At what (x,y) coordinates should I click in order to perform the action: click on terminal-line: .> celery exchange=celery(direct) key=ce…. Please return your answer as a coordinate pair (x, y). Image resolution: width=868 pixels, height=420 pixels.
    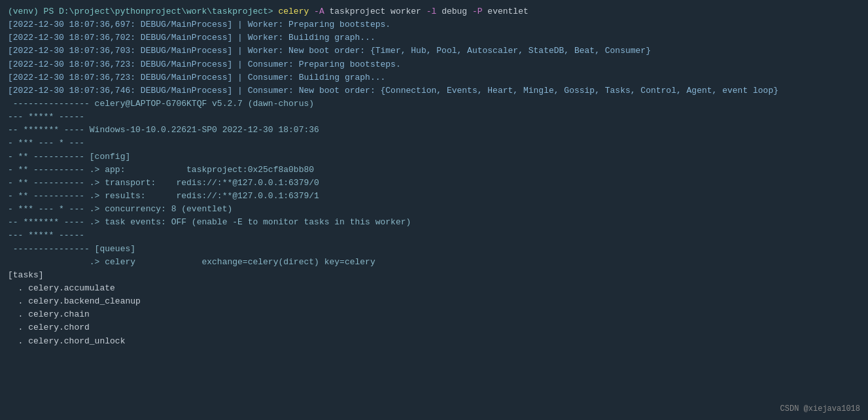
    Looking at the image, I should click on (434, 262).